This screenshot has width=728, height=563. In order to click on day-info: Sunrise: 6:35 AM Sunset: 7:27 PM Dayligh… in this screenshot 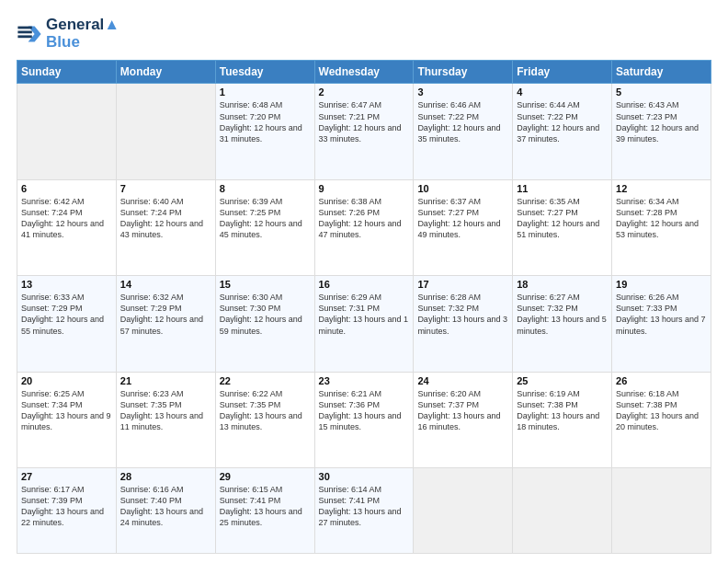, I will do `click(563, 219)`.